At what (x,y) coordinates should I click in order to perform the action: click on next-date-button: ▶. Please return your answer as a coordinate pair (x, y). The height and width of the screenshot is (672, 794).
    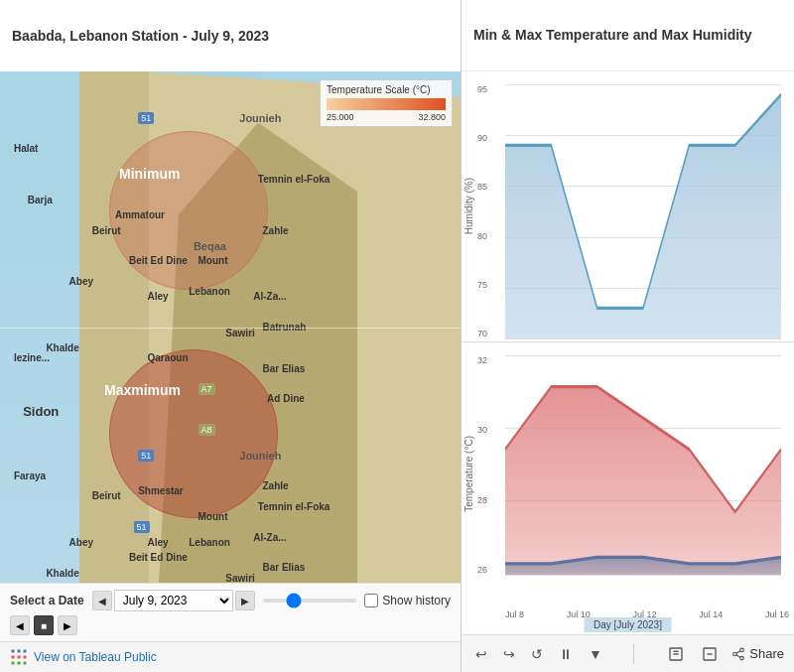
    Looking at the image, I should click on (245, 601).